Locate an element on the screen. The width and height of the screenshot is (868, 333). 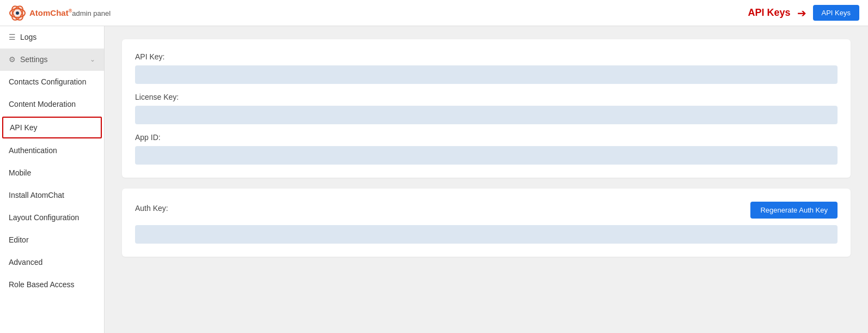
sidebar-item-layout-configuration: Layout Configuration is located at coordinates (52, 218).